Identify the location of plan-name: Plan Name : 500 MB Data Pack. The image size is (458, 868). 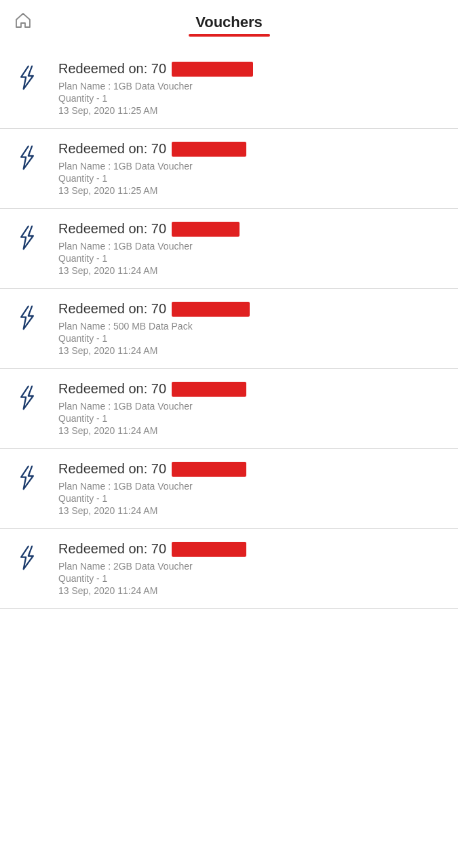
(251, 326).